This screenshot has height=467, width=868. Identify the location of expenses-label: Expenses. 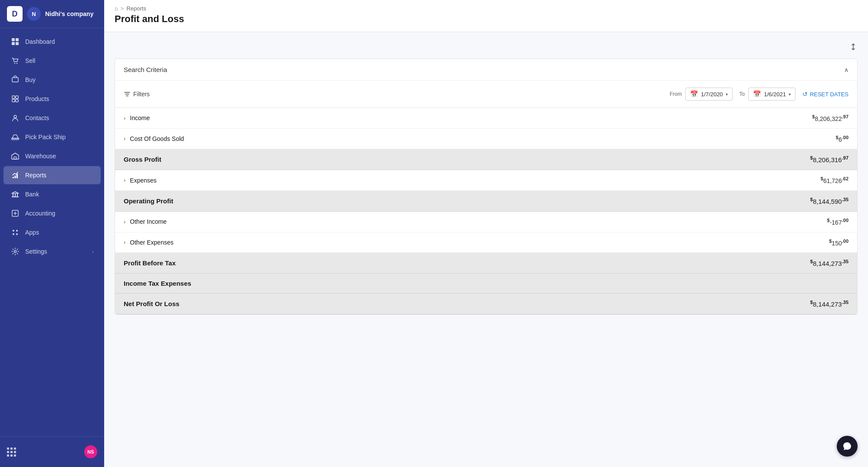
(475, 180).